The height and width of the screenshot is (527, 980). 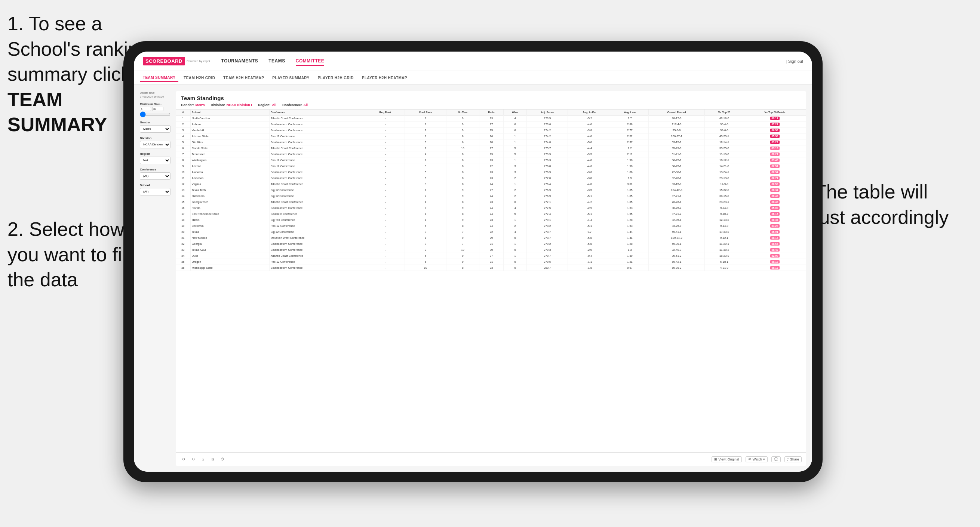 What do you see at coordinates (213, 459) in the screenshot?
I see `copy-icon: ⎘` at bounding box center [213, 459].